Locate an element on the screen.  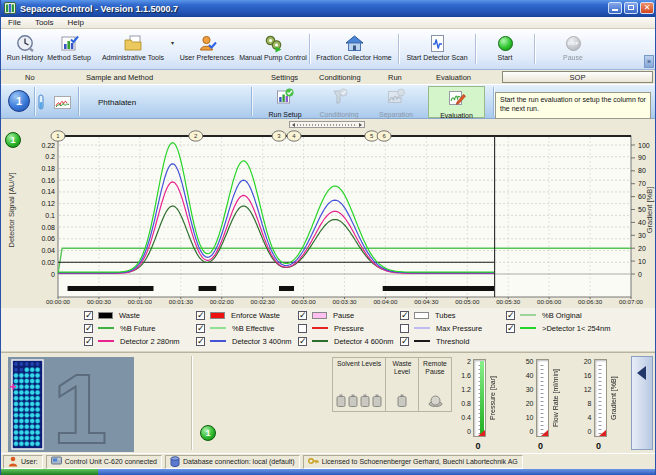
collapse-arrow-icon is located at coordinates (642, 373).